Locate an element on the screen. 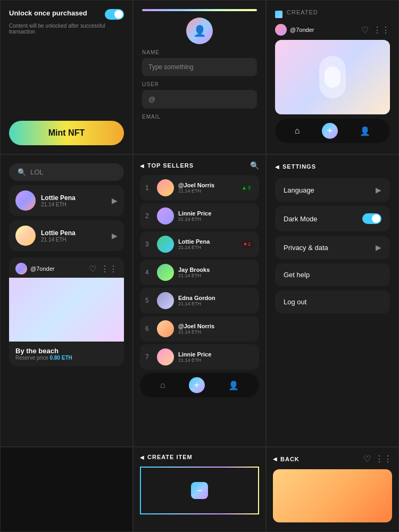  settings-privacy: Privacy & data ▶ is located at coordinates (332, 247).